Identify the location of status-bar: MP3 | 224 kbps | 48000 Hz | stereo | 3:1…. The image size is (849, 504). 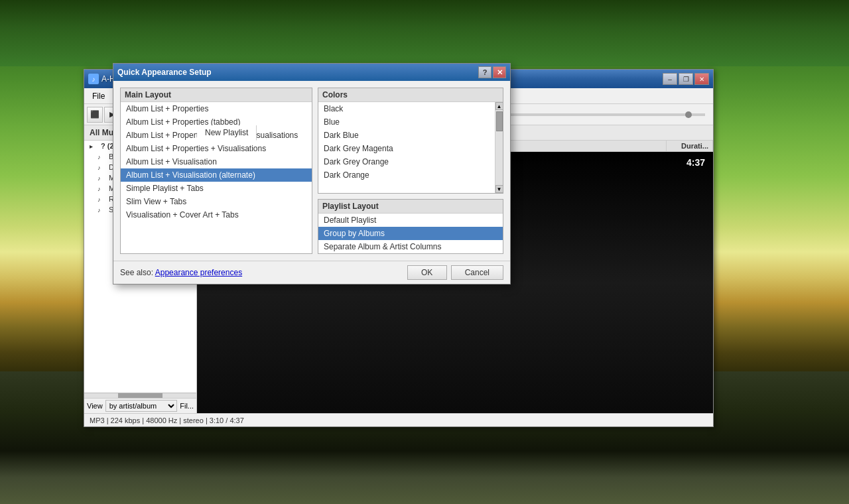
(399, 420).